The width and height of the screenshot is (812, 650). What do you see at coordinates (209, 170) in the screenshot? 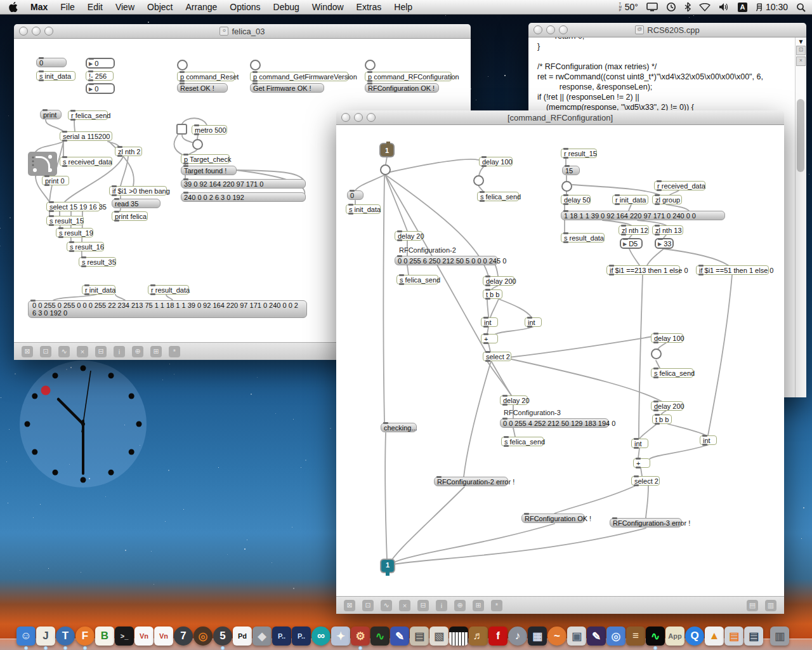
I see `msg-target-found: Target found !` at bounding box center [209, 170].